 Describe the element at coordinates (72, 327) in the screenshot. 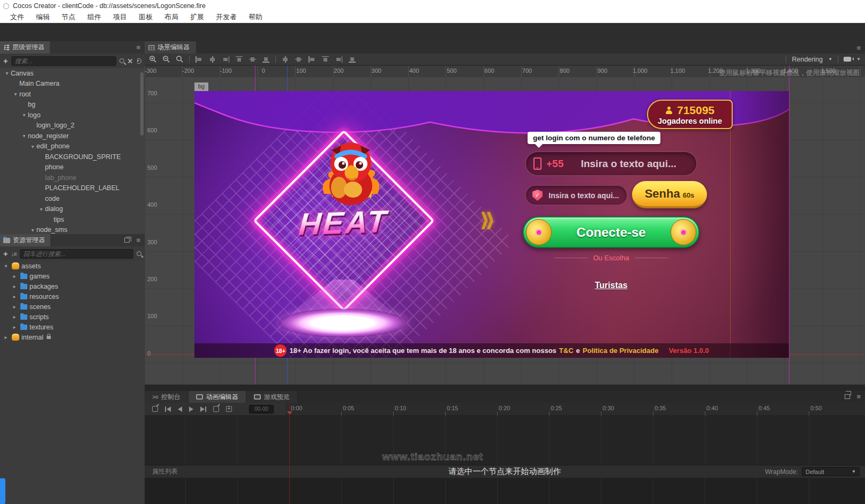

I see `asset-node-textures: ▸textures` at that location.